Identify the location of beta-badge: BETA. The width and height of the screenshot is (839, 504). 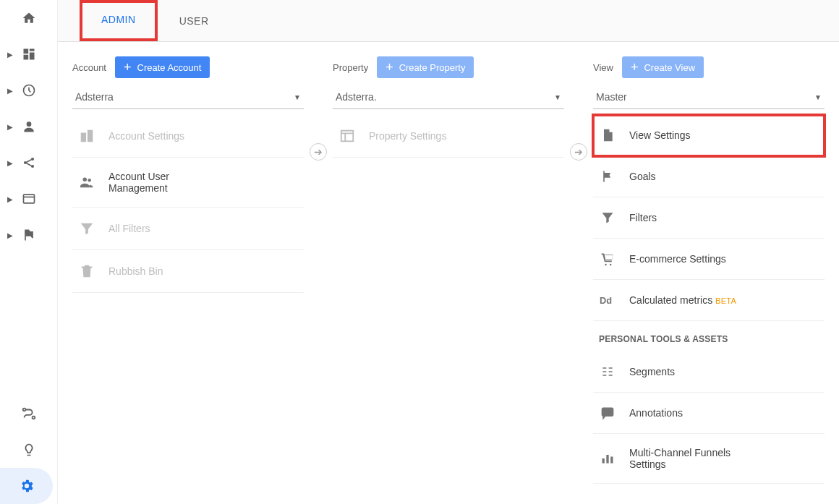
(726, 301).